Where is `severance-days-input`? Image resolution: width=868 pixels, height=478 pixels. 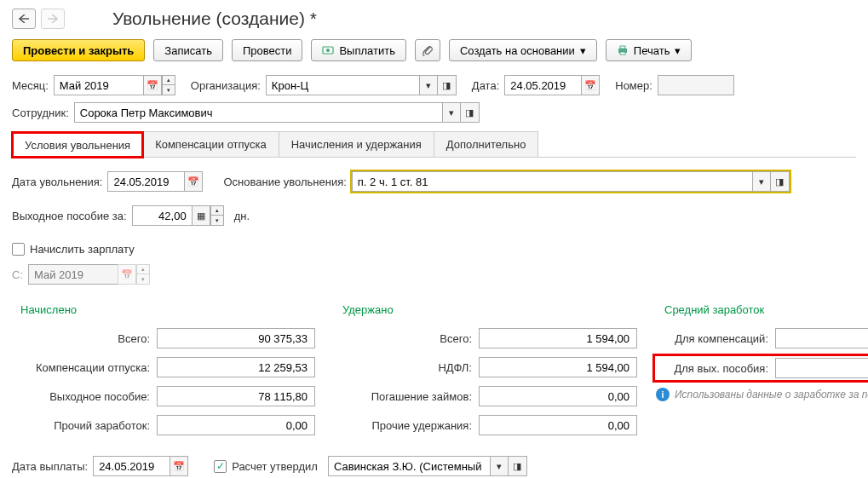 severance-days-input is located at coordinates (162, 216).